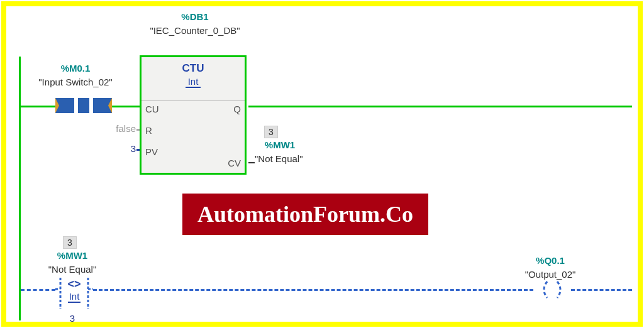  What do you see at coordinates (440, 107) in the screenshot?
I see `wire-q-output` at bounding box center [440, 107].